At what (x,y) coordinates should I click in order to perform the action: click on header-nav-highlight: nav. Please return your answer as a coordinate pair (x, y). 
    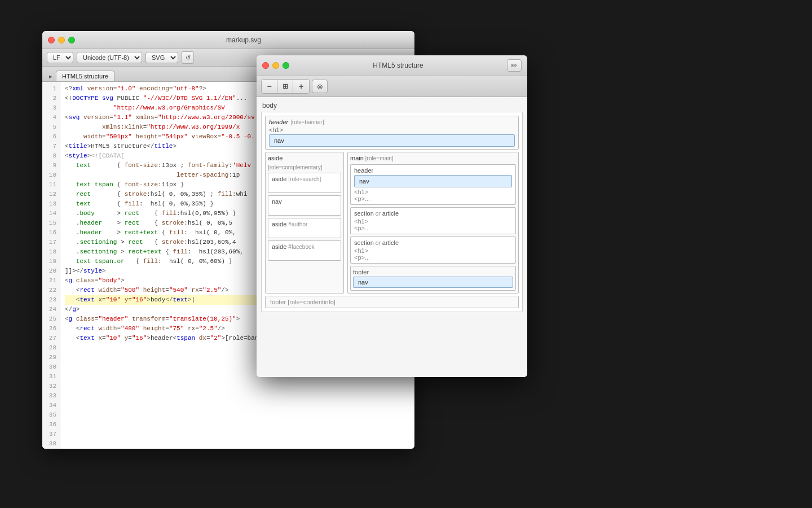
    Looking at the image, I should click on (392, 141).